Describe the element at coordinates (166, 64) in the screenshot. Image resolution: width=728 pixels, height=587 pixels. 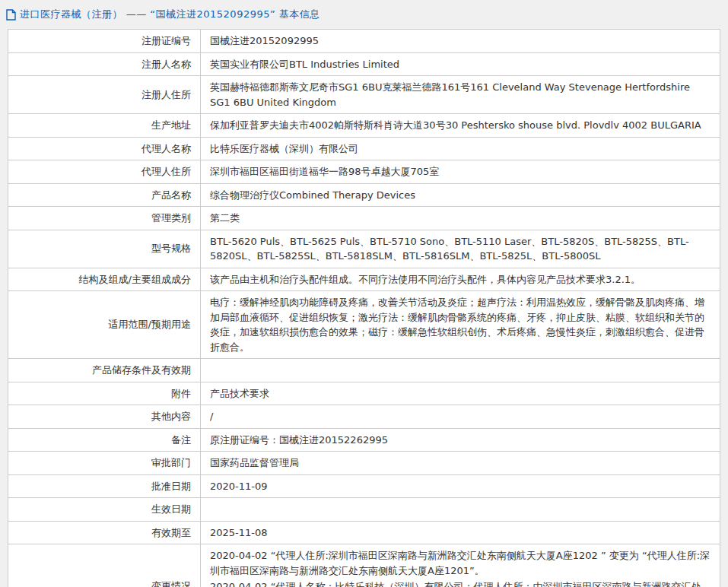
I see `row-label-text: 注册人名称` at that location.